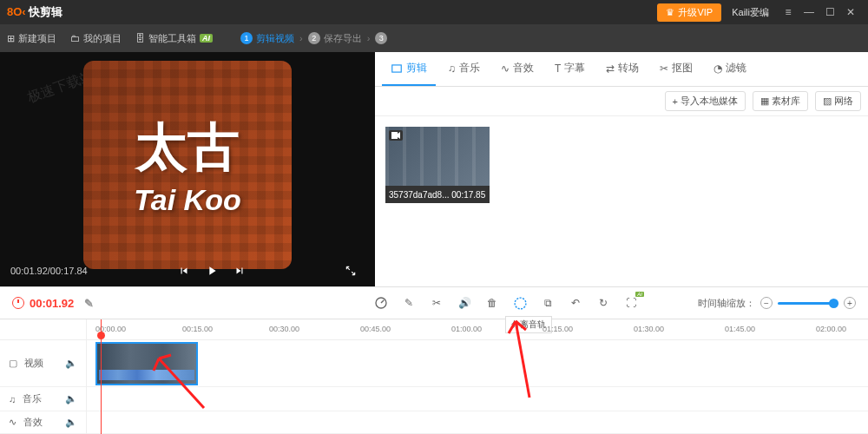 This screenshot has height=434, width=868. I want to click on titlebar: 8O‹ 快剪辑 ♛ 升级VIP Kaili爱编 ≡ — ☐ ✕, so click(434, 12).